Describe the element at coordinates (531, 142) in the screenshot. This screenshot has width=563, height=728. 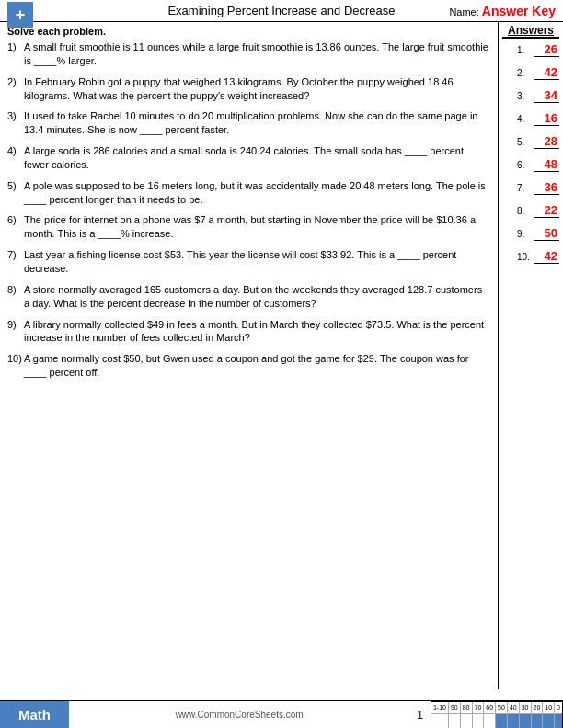
I see `answer-row-5: 5. 28` at that location.